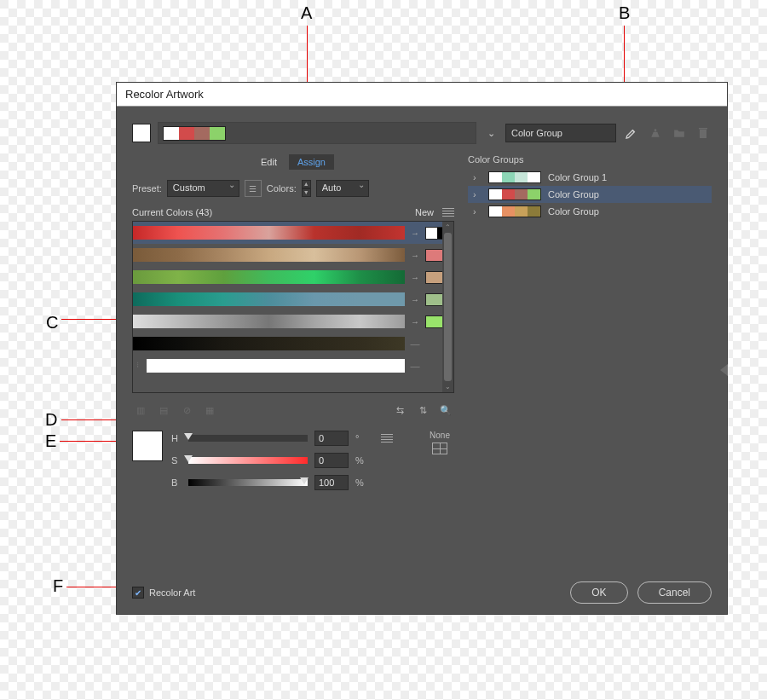 This screenshot has width=767, height=700. Describe the element at coordinates (187, 410) in the screenshot. I see `tool-exclude-icon: ⊘` at that location.